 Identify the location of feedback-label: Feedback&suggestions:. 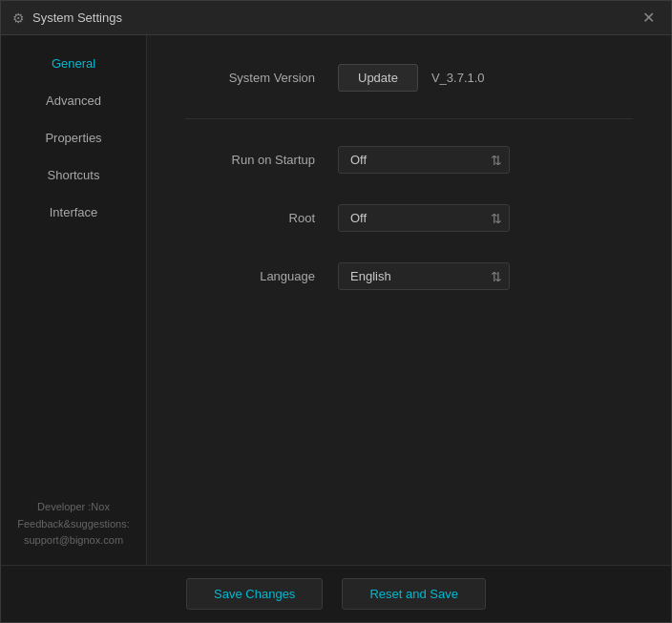
(74, 525).